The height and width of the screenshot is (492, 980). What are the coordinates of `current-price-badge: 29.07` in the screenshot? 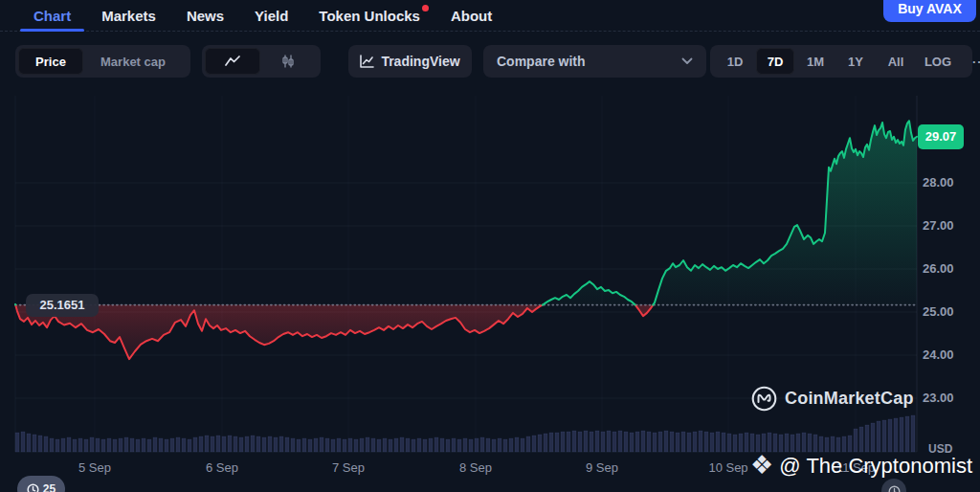 It's located at (941, 137).